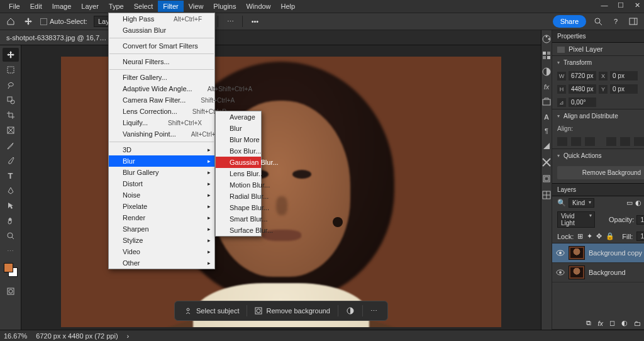  I want to click on menu-item: Blur, so click(238, 128).